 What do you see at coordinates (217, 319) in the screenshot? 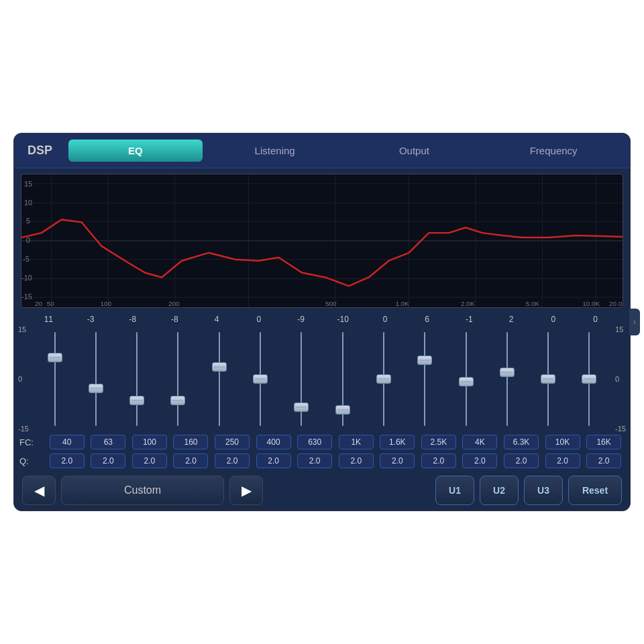
I see `fader-value-4: 4` at bounding box center [217, 319].